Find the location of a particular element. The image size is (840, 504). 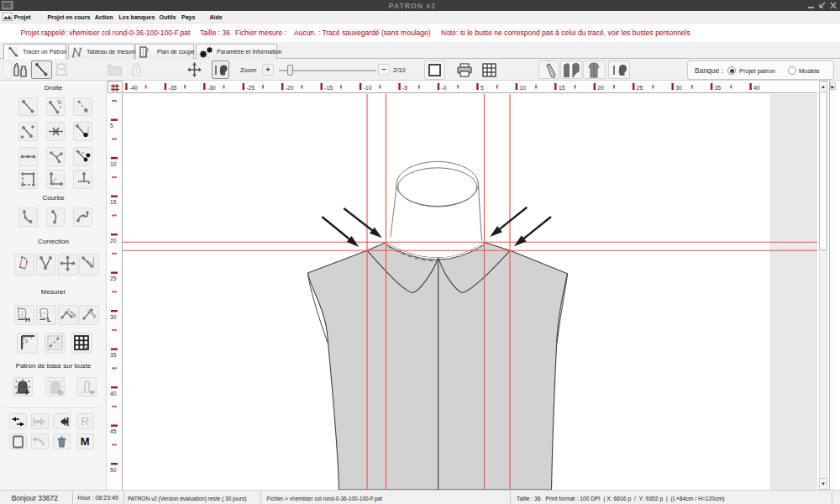

svg-text: -40 is located at coordinates (134, 87).